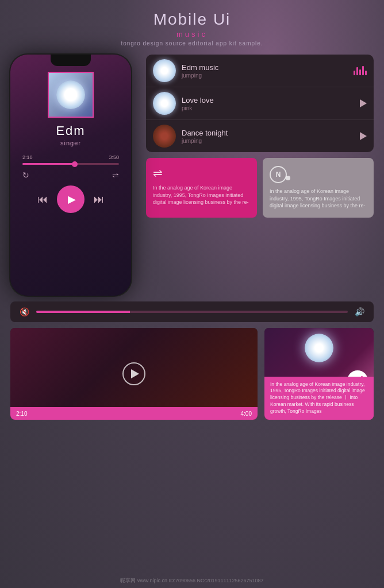 The image size is (384, 588). What do you see at coordinates (319, 374) in the screenshot?
I see `album-card: In the analog age of Korean image indust…` at bounding box center [319, 374].